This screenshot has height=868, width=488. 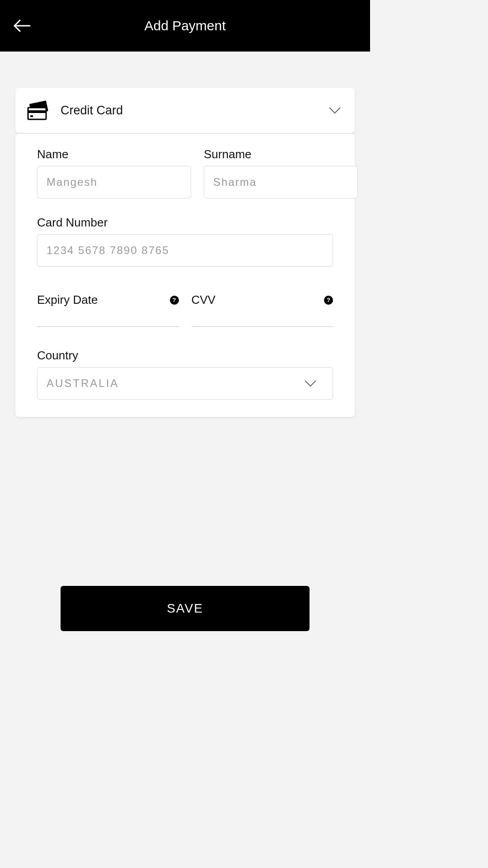 What do you see at coordinates (114, 155) in the screenshot?
I see `name-label: Name` at bounding box center [114, 155].